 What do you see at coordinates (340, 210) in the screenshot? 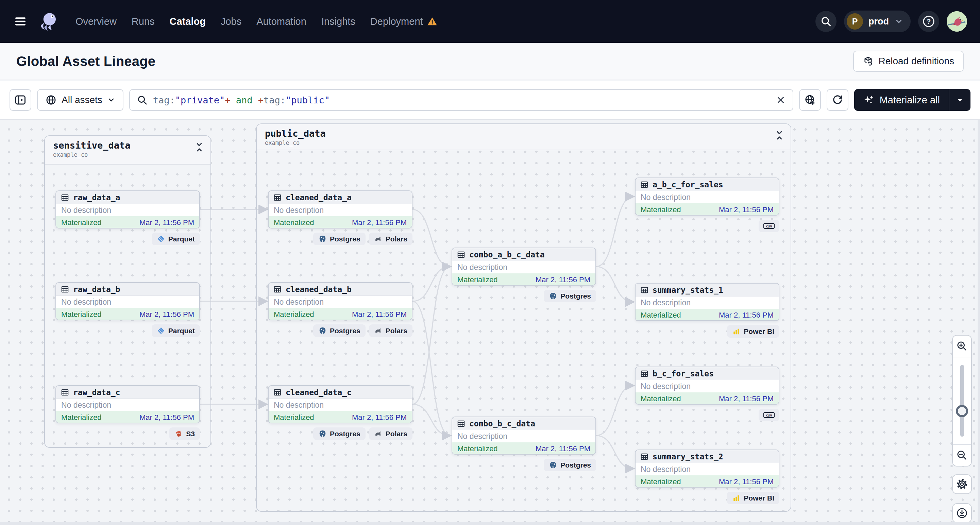
I see `asset-node-cleaned_data_a: cleaned_data_aNo descriptionMaterialized…` at bounding box center [340, 210].